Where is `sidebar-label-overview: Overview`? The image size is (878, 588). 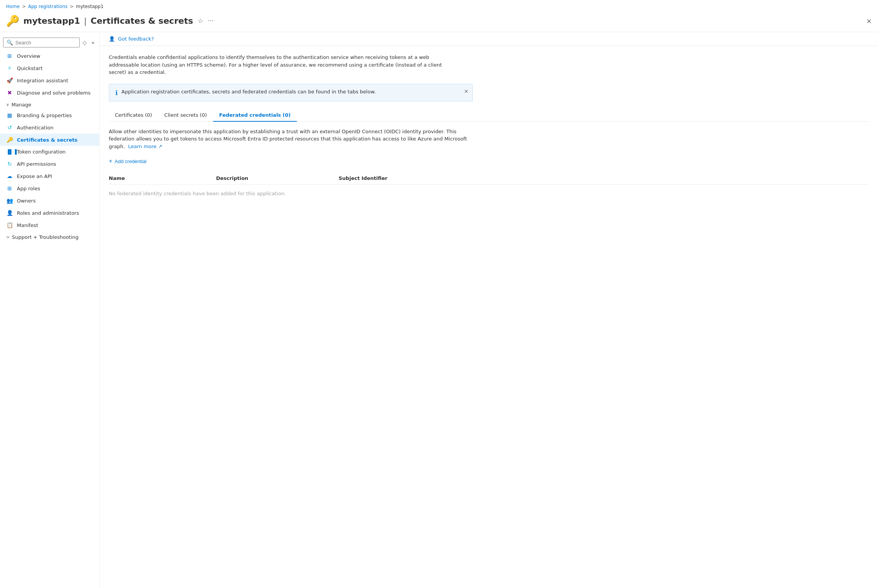 sidebar-label-overview: Overview is located at coordinates (28, 56).